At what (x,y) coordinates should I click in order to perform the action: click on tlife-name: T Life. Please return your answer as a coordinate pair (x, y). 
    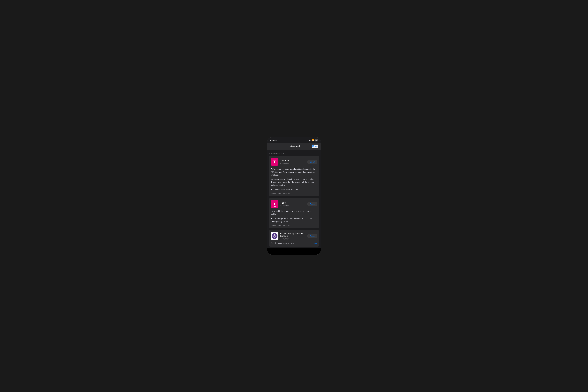
    Looking at the image, I should click on (294, 203).